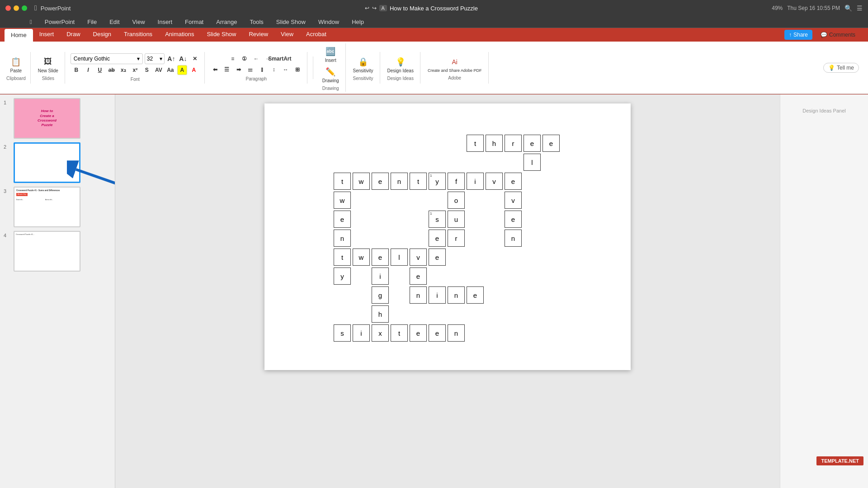 The image size is (868, 488). What do you see at coordinates (434, 8) in the screenshot?
I see `document-title: How to Make a Crossword Puzzle` at bounding box center [434, 8].